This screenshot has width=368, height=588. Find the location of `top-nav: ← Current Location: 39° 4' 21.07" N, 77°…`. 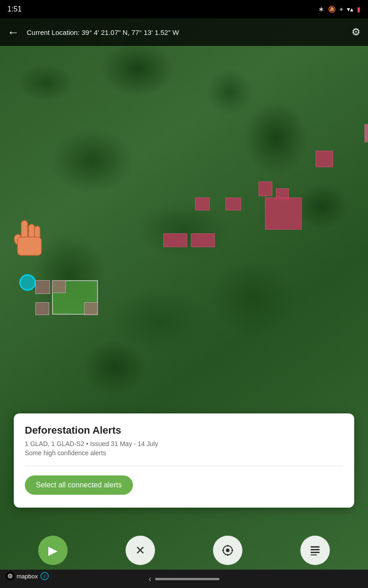

top-nav: ← Current Location: 39° 4' 21.07" N, 77°… is located at coordinates (184, 32).